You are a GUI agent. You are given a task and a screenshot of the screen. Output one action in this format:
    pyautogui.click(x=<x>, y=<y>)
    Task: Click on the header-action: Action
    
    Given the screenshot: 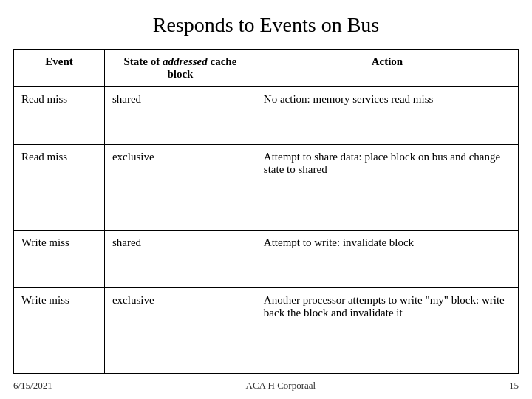 What is the action you would take?
    pyautogui.click(x=387, y=68)
    